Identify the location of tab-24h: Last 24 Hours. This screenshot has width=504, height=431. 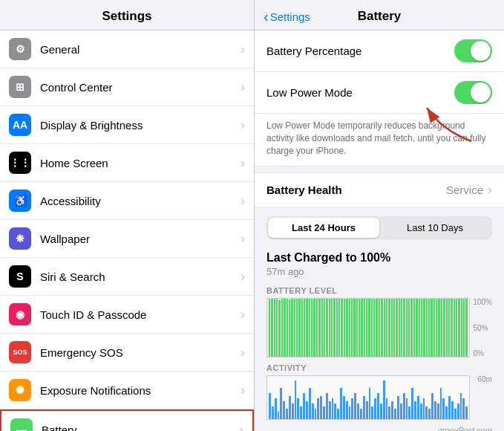
(324, 227).